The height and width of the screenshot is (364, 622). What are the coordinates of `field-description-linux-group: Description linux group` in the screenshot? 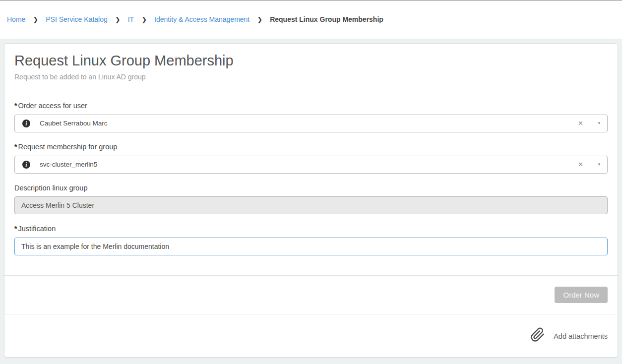 It's located at (311, 199).